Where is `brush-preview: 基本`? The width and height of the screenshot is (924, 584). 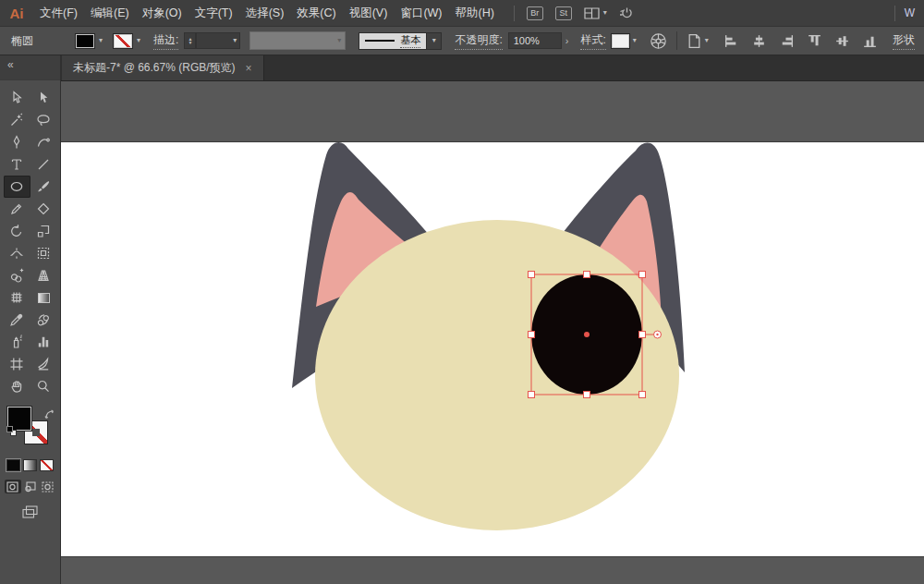
brush-preview: 基本 is located at coordinates (393, 41).